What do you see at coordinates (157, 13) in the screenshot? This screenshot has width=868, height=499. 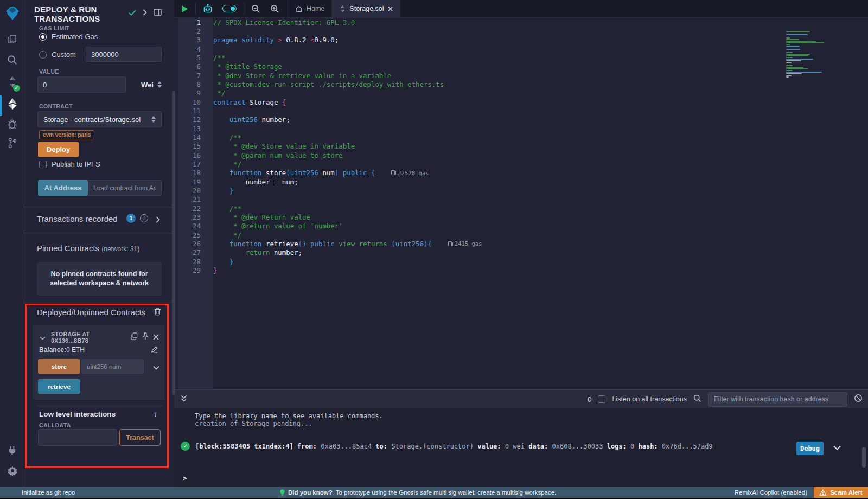 I see `pin-panel-icon` at bounding box center [157, 13].